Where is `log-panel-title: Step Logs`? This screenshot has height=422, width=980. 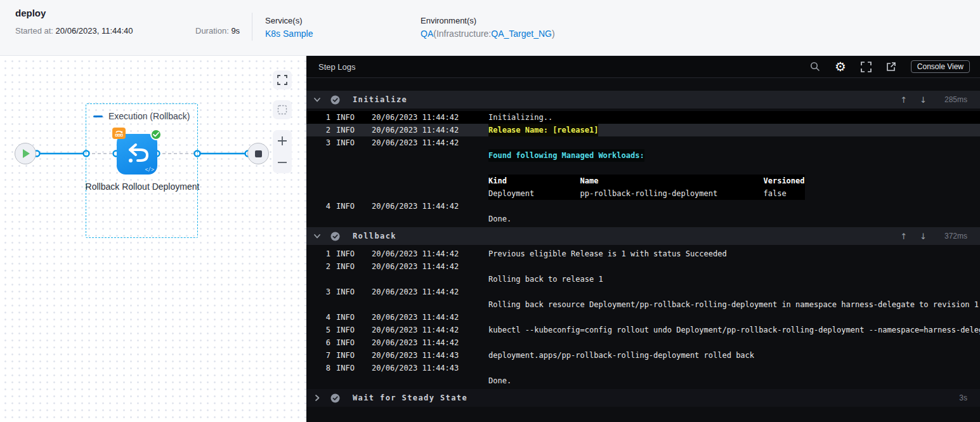 log-panel-title: Step Logs is located at coordinates (337, 67).